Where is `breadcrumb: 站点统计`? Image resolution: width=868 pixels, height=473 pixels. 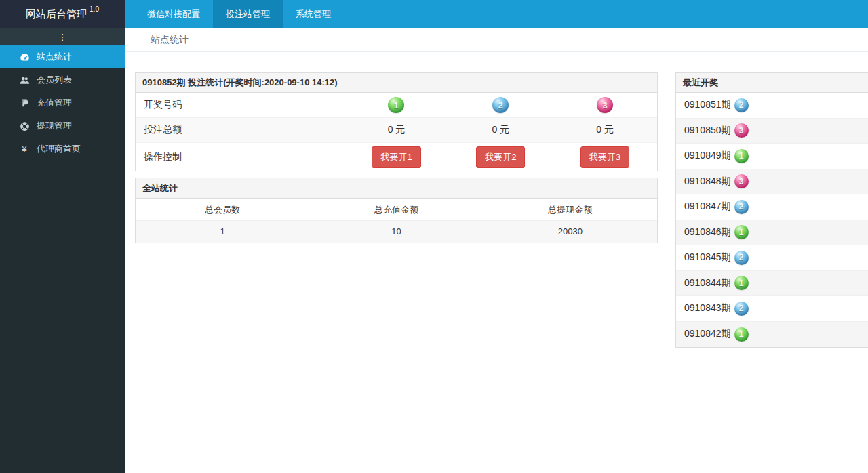 breadcrumb: 站点统计 is located at coordinates (496, 40).